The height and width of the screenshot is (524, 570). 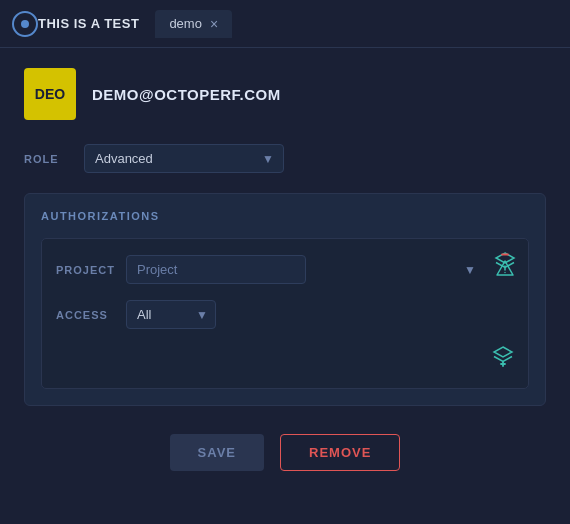 I want to click on remove-button: REMOVE, so click(x=340, y=452).